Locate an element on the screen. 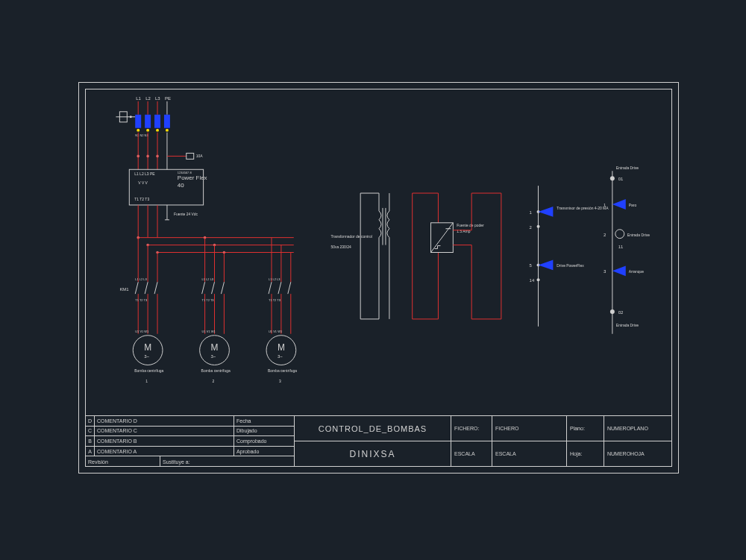  svg-text: Transformador de control is located at coordinates (351, 237).